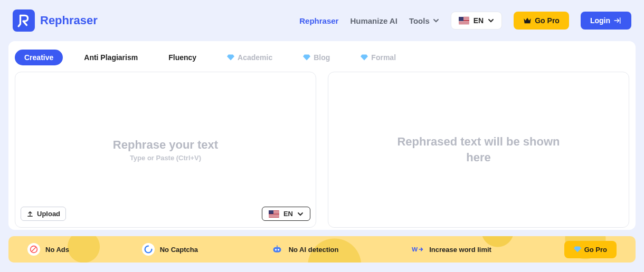 The height and width of the screenshot is (272, 644). I want to click on gopro-label: Go Pro, so click(547, 21).